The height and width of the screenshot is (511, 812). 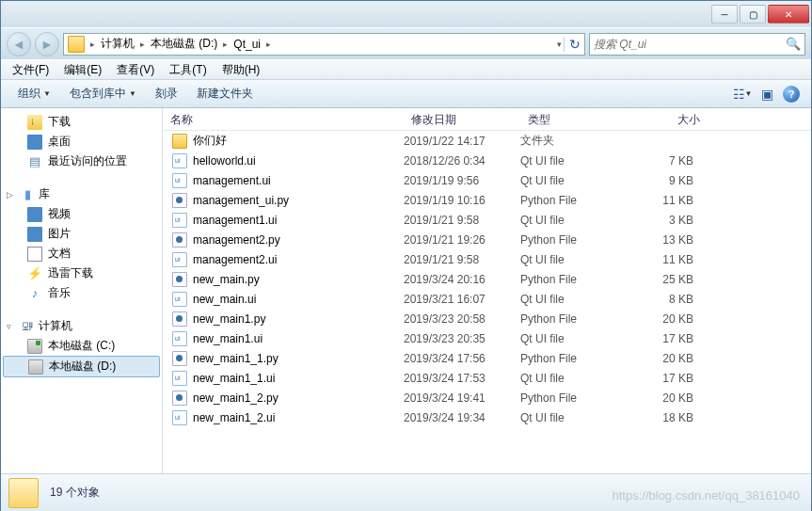 I want to click on sidebar-item-desktop: 桌面, so click(x=81, y=141).